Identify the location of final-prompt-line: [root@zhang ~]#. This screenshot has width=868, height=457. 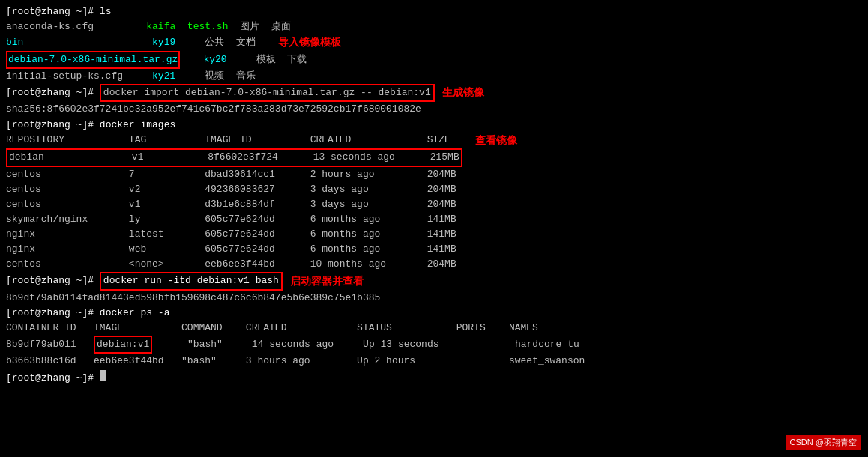
(434, 378).